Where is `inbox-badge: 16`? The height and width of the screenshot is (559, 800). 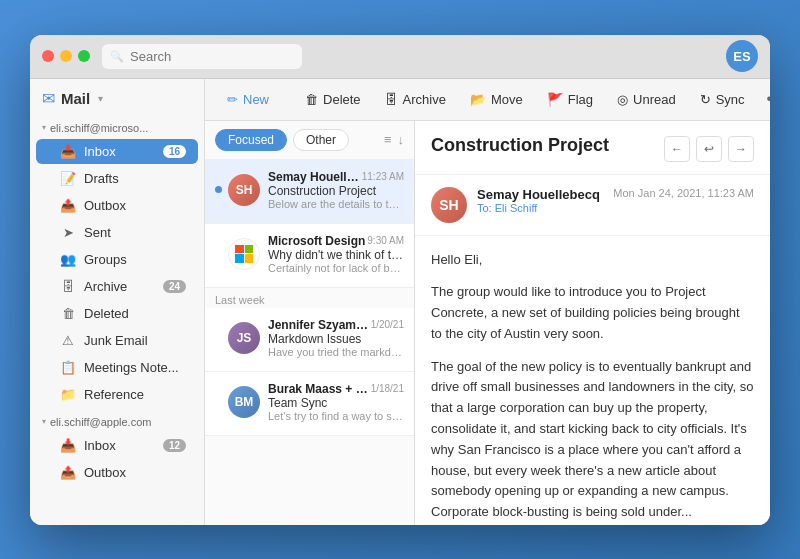 inbox-badge: 16 is located at coordinates (174, 152).